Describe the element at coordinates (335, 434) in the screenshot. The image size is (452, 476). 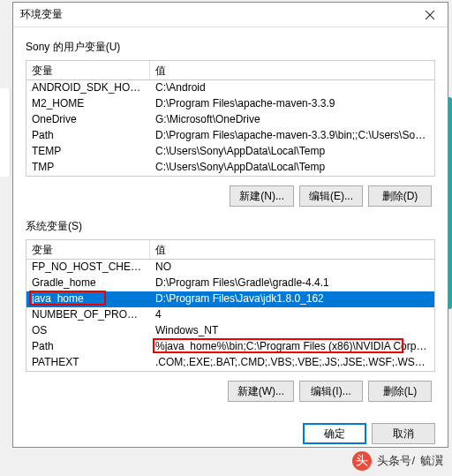
I see `ok-button: 确定` at that location.